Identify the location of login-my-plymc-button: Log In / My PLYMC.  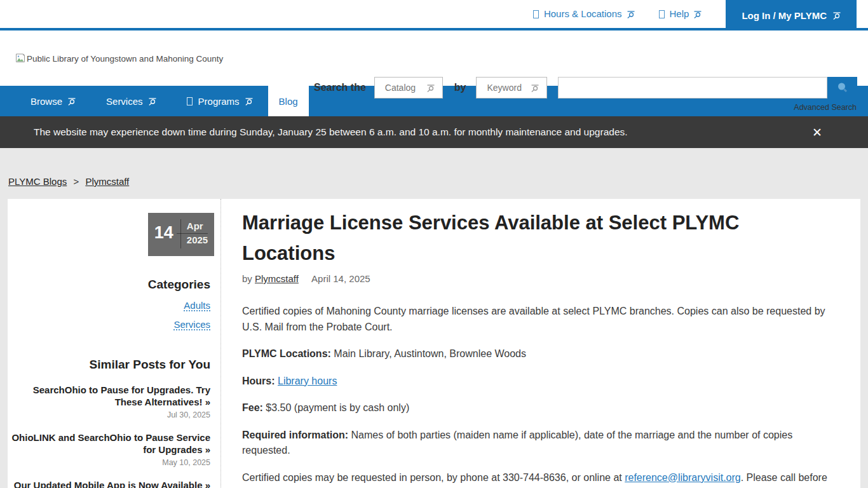
(791, 15).